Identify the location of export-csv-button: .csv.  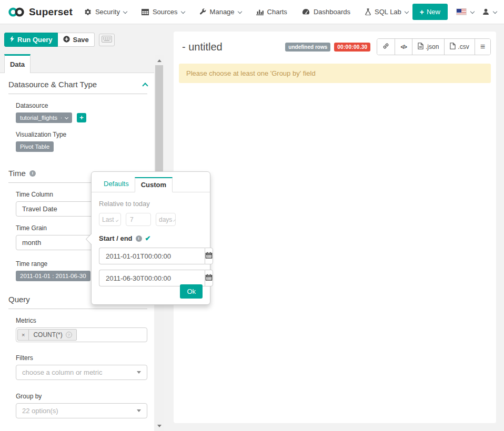
(459, 47).